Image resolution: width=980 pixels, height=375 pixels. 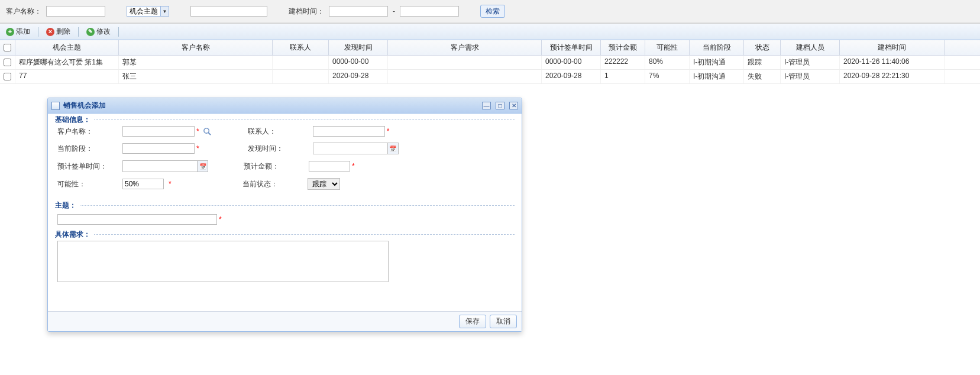 I want to click on edit-label: 修改, so click(x=104, y=32).